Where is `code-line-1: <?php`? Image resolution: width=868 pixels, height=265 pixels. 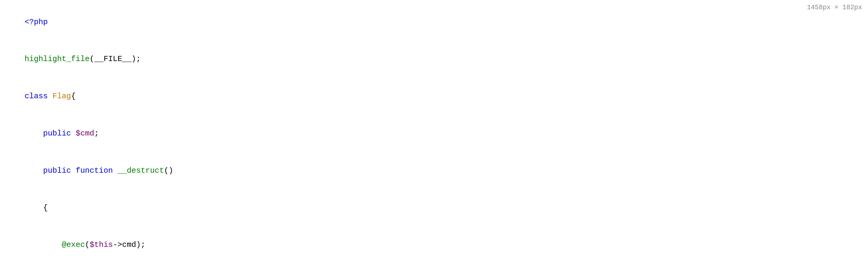 code-line-1: <?php is located at coordinates (434, 22).